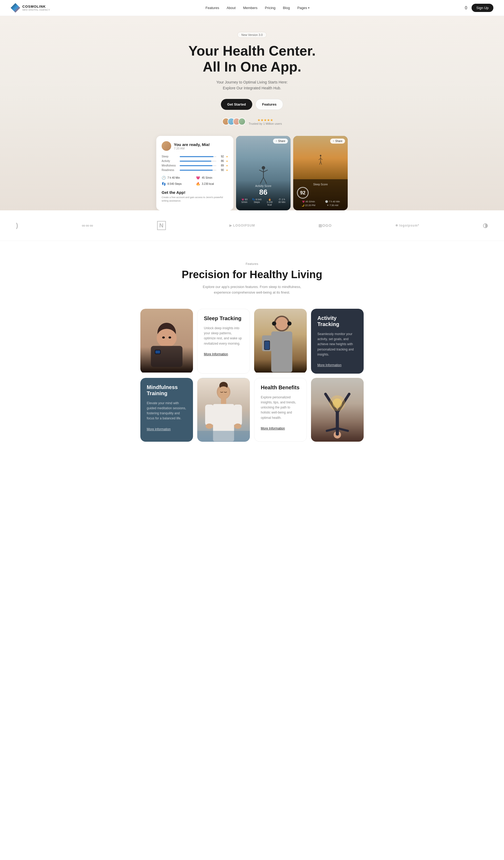 This screenshot has height=860, width=504. Describe the element at coordinates (216, 354) in the screenshot. I see `sleep-tracking-link: More Information` at that location.